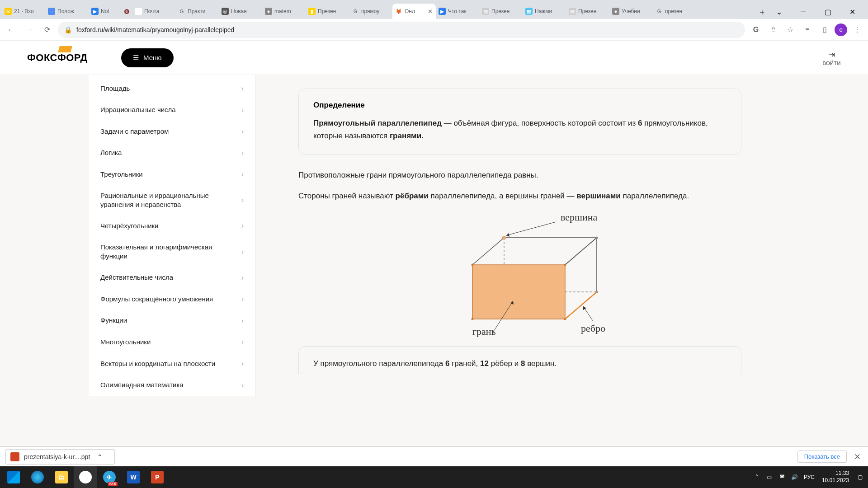 This screenshot has height=488, width=868. What do you see at coordinates (817, 12) in the screenshot?
I see `window-controls: ⌄ ─ ▢ ✕` at bounding box center [817, 12].